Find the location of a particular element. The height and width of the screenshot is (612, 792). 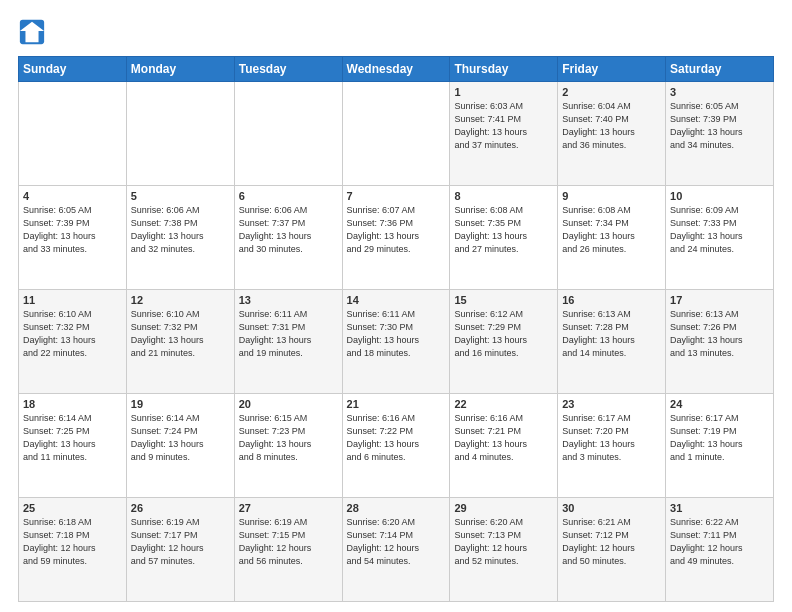

day-info: Sunrise: 6:13 AM Sunset: 7:28 PM Dayligh… is located at coordinates (612, 334).